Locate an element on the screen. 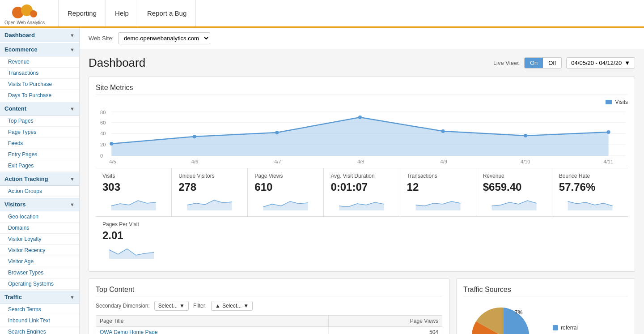 This screenshot has width=644, height=334. live-view-label: Live View: is located at coordinates (506, 63).